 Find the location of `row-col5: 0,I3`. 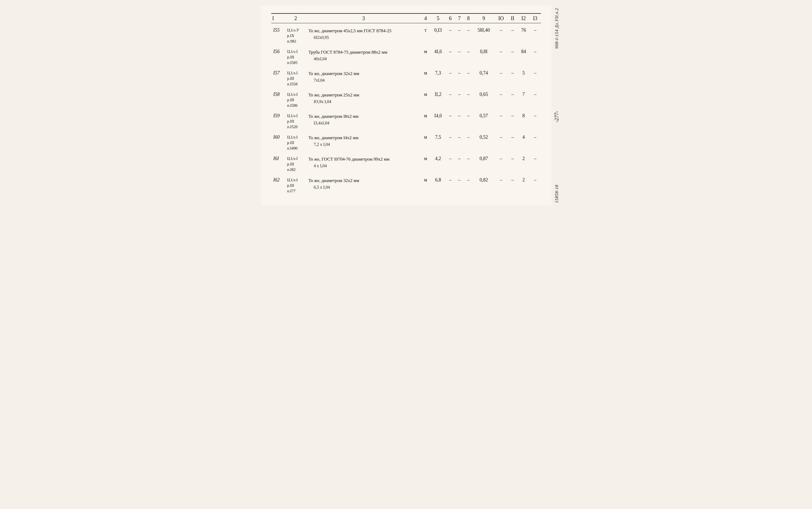

row-col5: 0,I3 is located at coordinates (438, 34).